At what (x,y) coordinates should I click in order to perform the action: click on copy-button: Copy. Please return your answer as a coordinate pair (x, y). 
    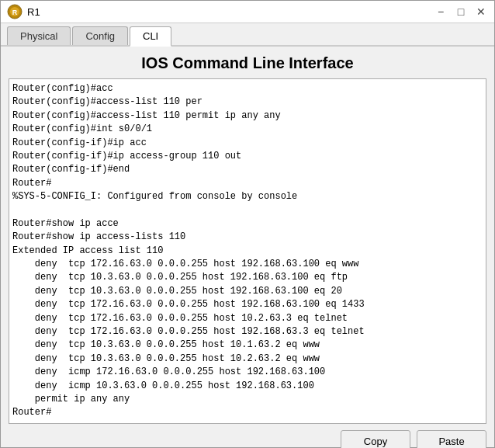
    Looking at the image, I should click on (376, 439).